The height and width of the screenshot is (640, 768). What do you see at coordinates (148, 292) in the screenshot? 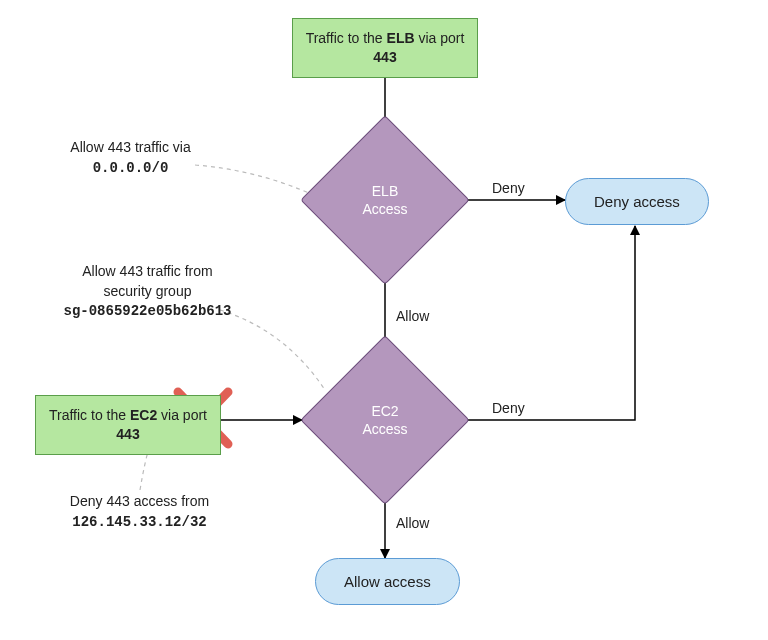
I see `annotation-ec2-rule: Allow 443 traffic from security group sg…` at bounding box center [148, 292].